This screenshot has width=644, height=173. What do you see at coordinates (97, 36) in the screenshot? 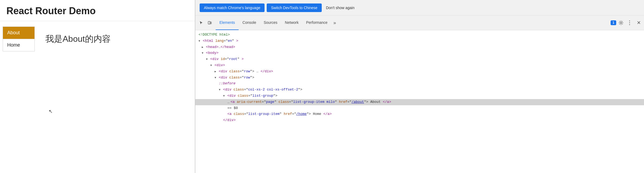
I see `app-content: About Home 我是About的内容` at bounding box center [97, 36].